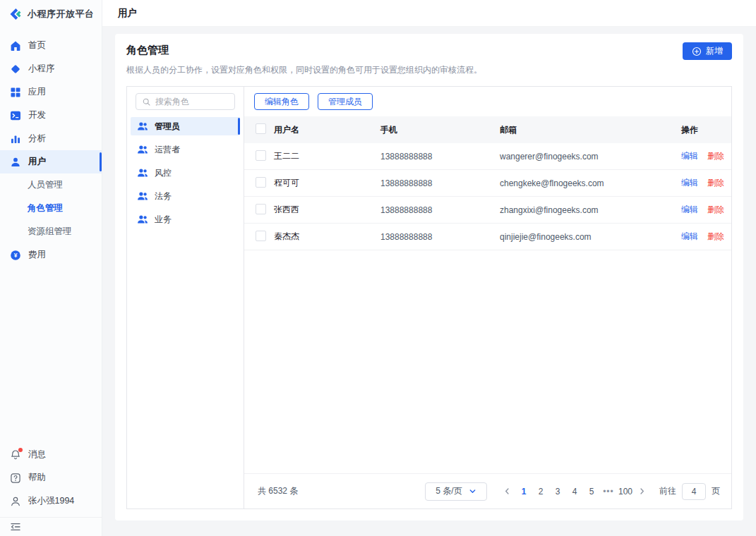 The width and height of the screenshot is (756, 536). Describe the element at coordinates (278, 491) in the screenshot. I see `total-count: 共 6532 条` at that location.